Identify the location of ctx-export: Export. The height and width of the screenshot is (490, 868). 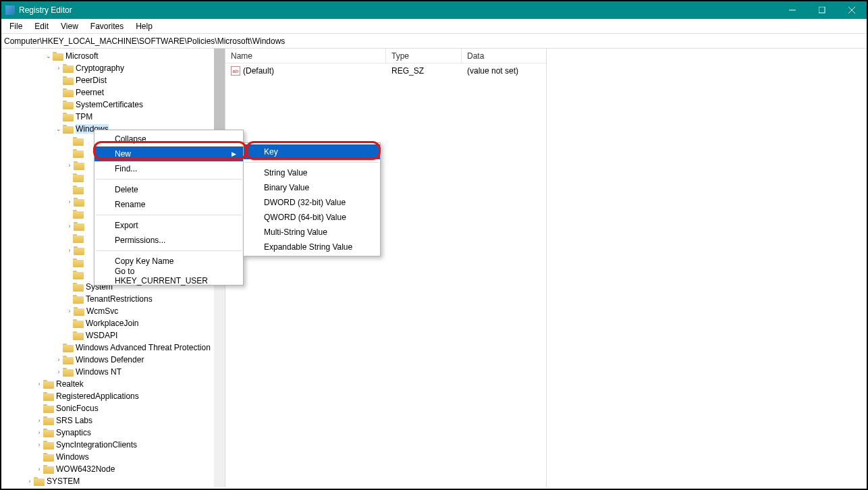
(169, 225).